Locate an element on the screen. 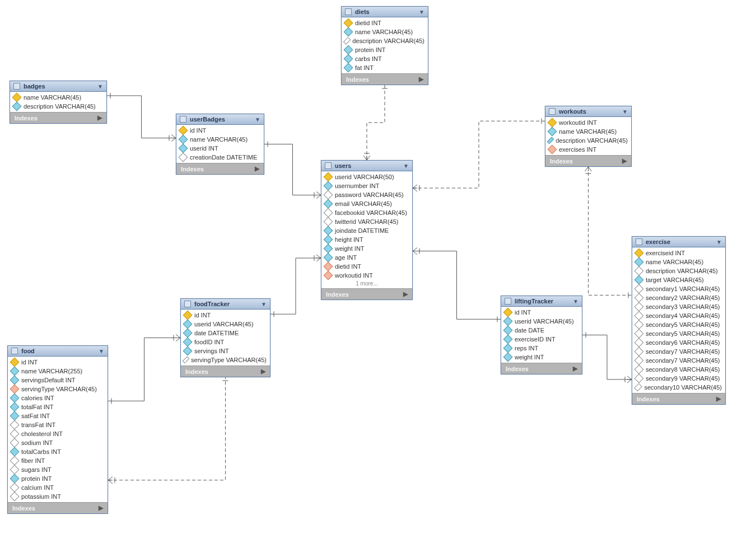 The image size is (756, 534). table-foodTracker: foodTracker▼id INTuserid VARCHAR(45)date… is located at coordinates (225, 338).